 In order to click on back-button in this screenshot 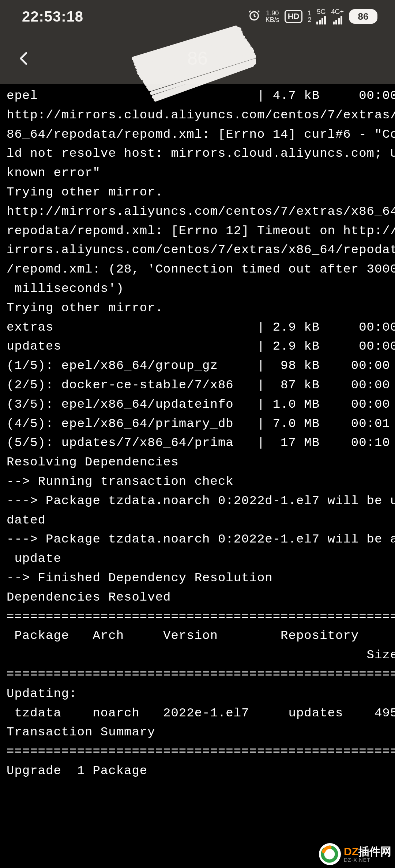, I will do `click(24, 58)`.